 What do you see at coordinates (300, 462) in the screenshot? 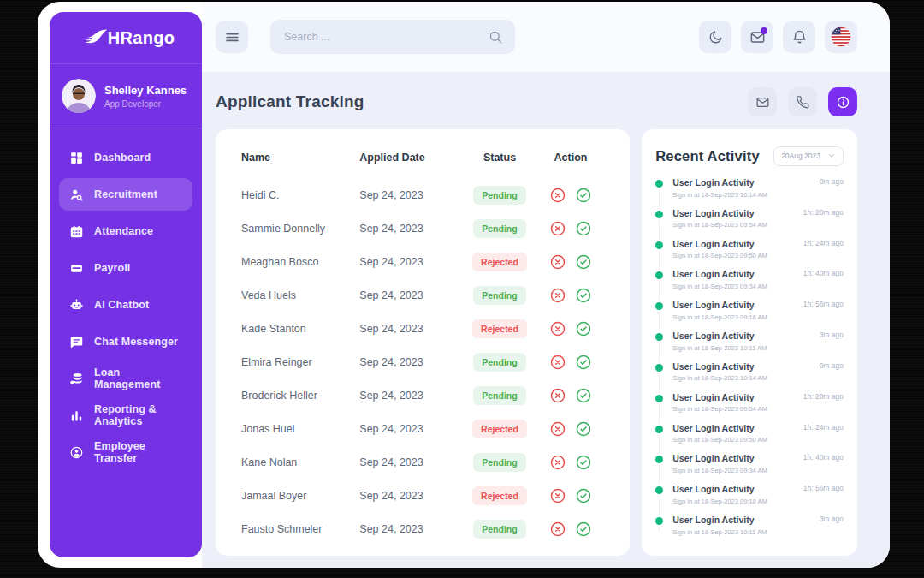
I see `applicant-name: Kane Nolan` at bounding box center [300, 462].